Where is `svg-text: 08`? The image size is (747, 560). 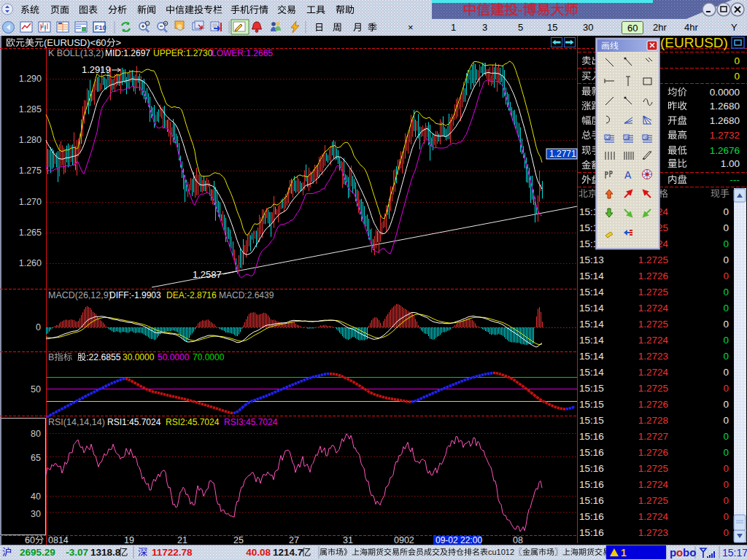
svg-text: 08 is located at coordinates (518, 540).